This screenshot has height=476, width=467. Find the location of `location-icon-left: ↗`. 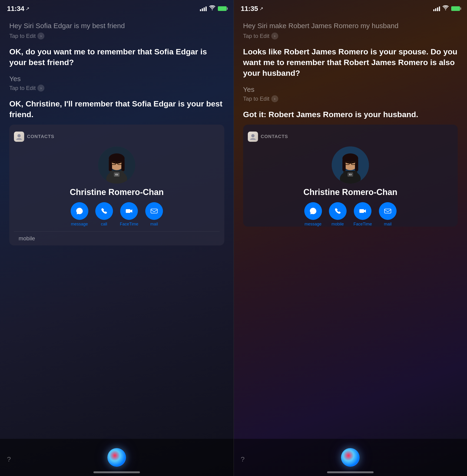

location-icon-left: ↗ is located at coordinates (27, 9).